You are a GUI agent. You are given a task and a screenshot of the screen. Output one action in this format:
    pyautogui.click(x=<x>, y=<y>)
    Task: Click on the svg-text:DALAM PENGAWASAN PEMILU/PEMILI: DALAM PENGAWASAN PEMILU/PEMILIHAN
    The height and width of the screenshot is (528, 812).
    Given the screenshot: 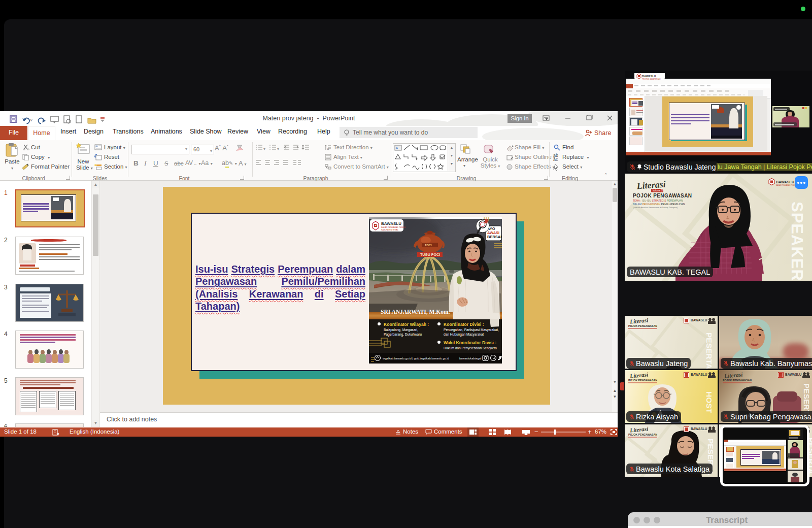 What is the action you would take?
    pyautogui.click(x=659, y=204)
    